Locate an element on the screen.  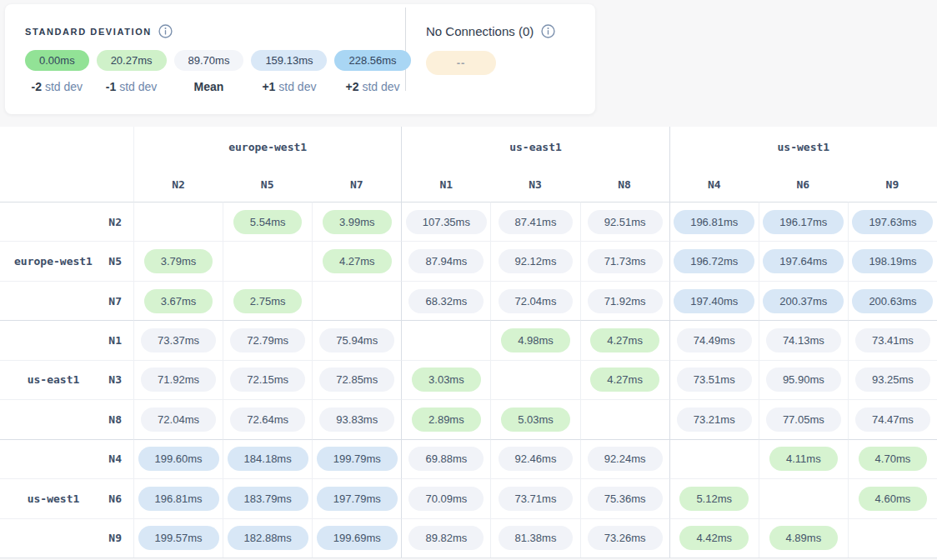
matrix-cell: 75.36ms is located at coordinates (625, 498).